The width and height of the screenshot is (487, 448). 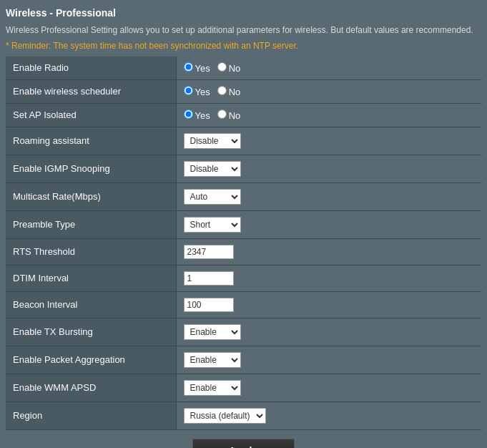 I want to click on table-row: Set AP IsolatedYesNo, so click(x=243, y=115).